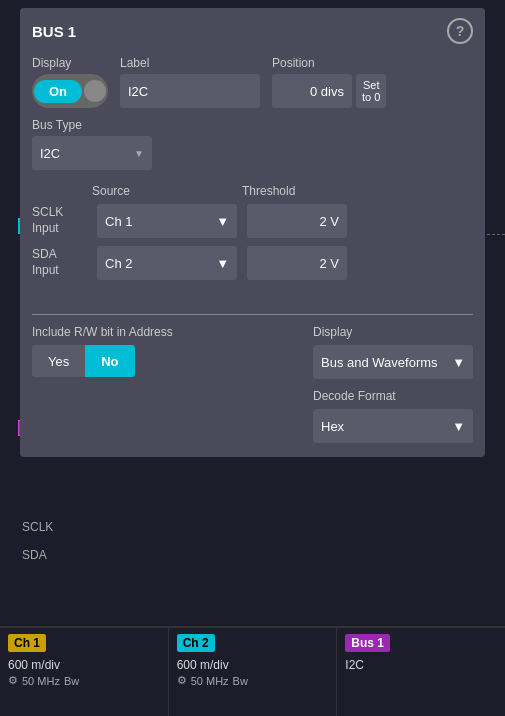 This screenshot has width=505, height=716. Describe the element at coordinates (252, 31) in the screenshot. I see `panel-header: BUS 1 ?` at that location.